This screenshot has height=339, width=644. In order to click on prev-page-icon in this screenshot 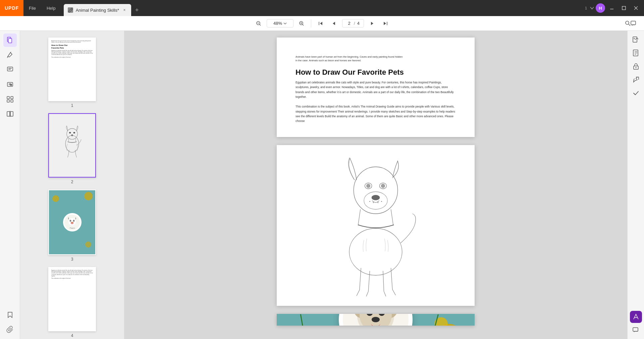, I will do `click(334, 23)`.